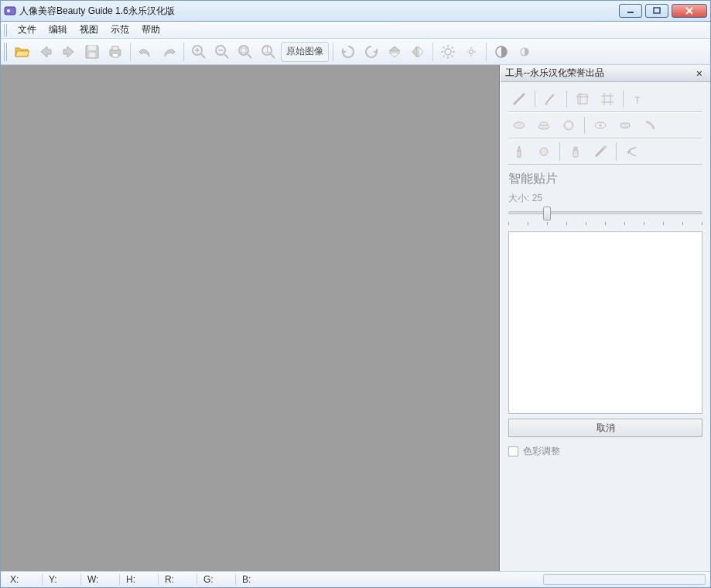  I want to click on menu-demo: 示范, so click(120, 29).